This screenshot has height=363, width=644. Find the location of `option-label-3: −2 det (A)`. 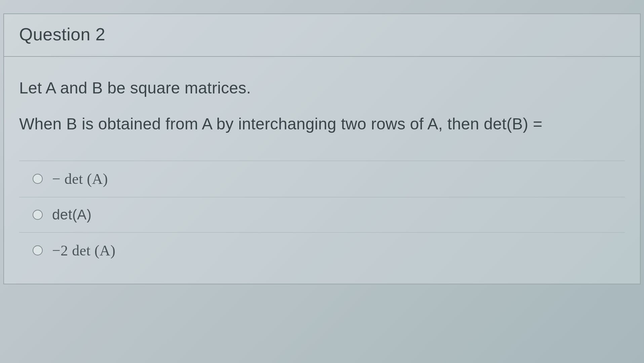

option-label-3: −2 det (A) is located at coordinates (84, 251).